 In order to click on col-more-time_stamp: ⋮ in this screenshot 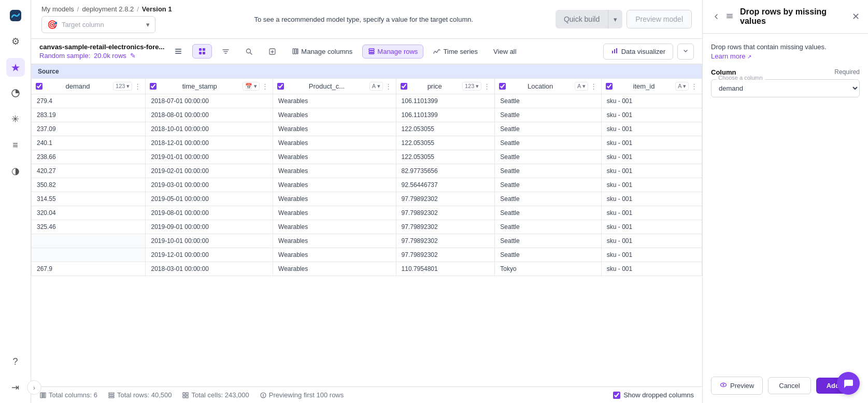, I will do `click(265, 86)`.